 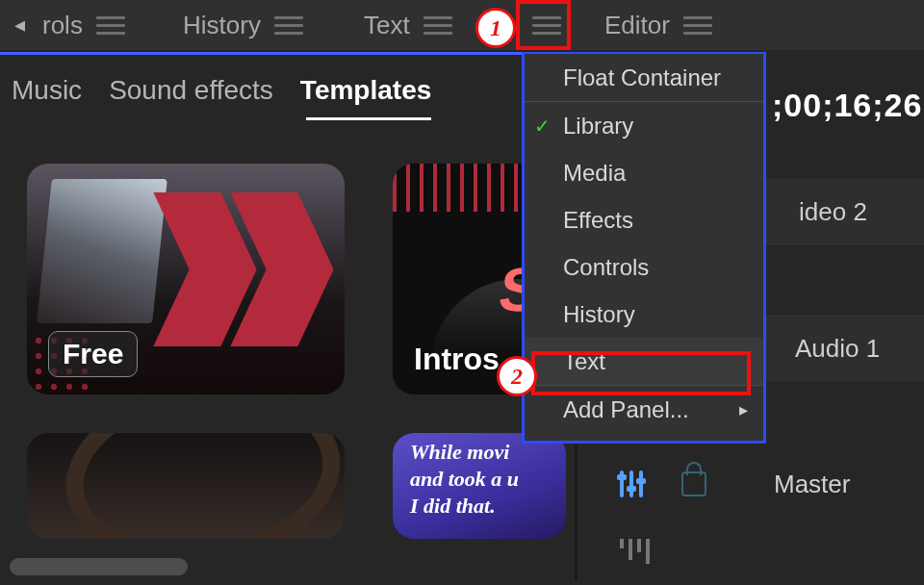 I want to click on quote-line: and took a u, so click(x=464, y=479).